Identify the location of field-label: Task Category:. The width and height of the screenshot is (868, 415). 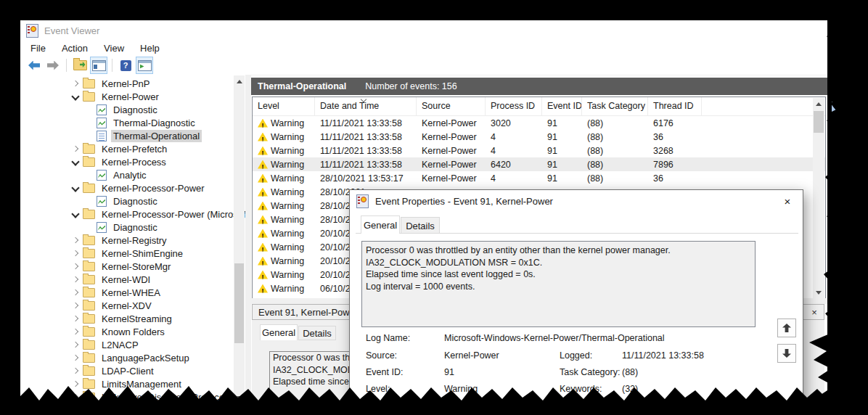
(589, 372).